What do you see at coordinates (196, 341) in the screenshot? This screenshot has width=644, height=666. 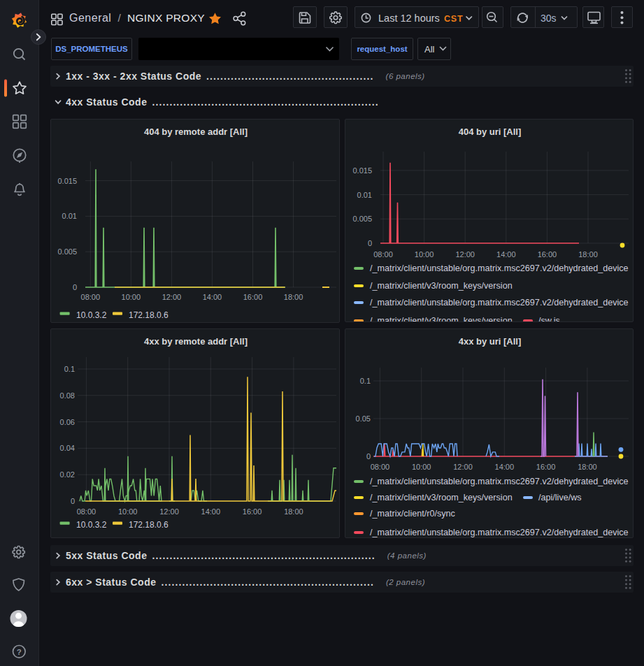 I see `svg-text: 4xx by remote addr [All]` at bounding box center [196, 341].